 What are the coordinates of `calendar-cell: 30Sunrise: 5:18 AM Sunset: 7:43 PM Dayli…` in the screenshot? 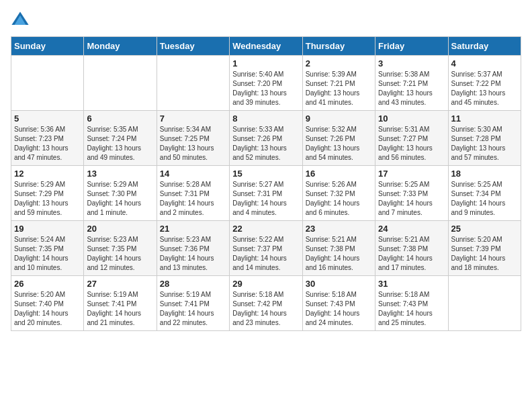 It's located at (339, 304).